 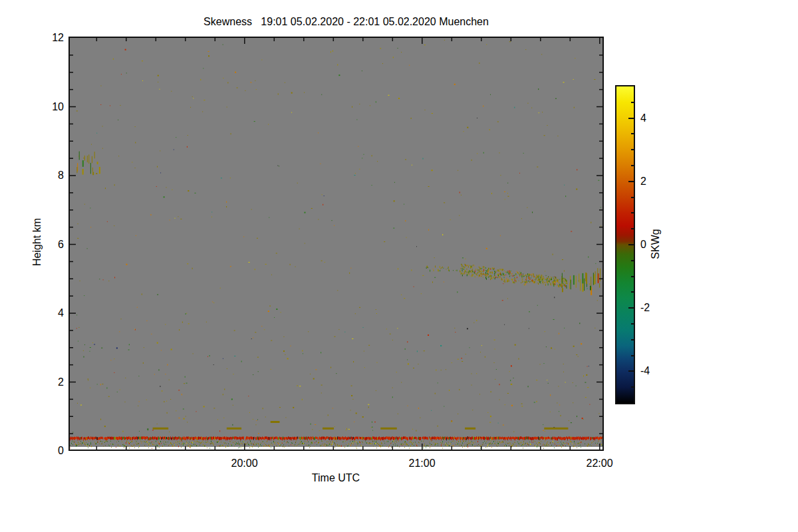 What do you see at coordinates (625, 245) in the screenshot?
I see `colorbar-gradient` at bounding box center [625, 245].